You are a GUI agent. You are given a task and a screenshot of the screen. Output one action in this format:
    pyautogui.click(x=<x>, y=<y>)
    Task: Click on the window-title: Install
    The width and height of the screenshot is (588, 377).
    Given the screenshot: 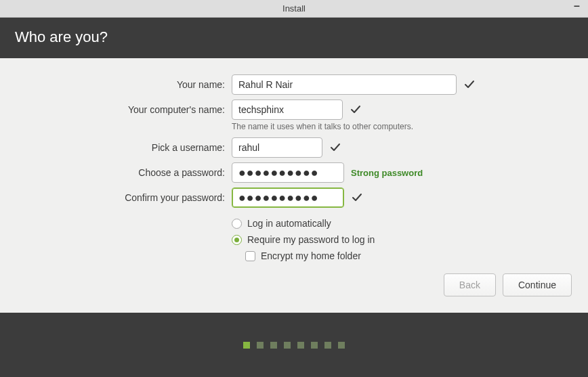 What is the action you would take?
    pyautogui.click(x=294, y=8)
    